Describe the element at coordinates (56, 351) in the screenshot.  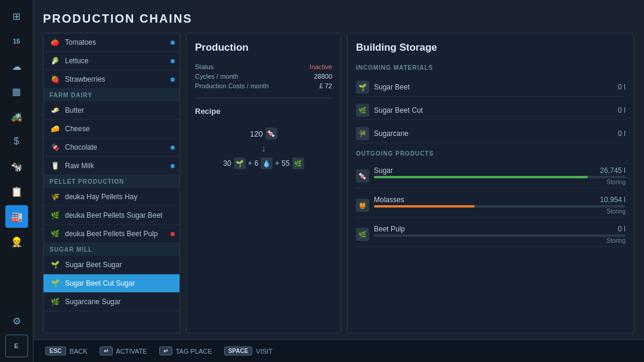
I see `esc-key: ESC` at that location.